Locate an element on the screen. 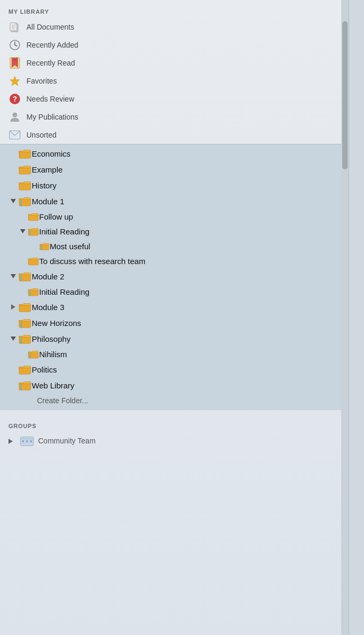 This screenshot has width=364, height=635. folder-new-horizons-label: New Horizons is located at coordinates (56, 323).